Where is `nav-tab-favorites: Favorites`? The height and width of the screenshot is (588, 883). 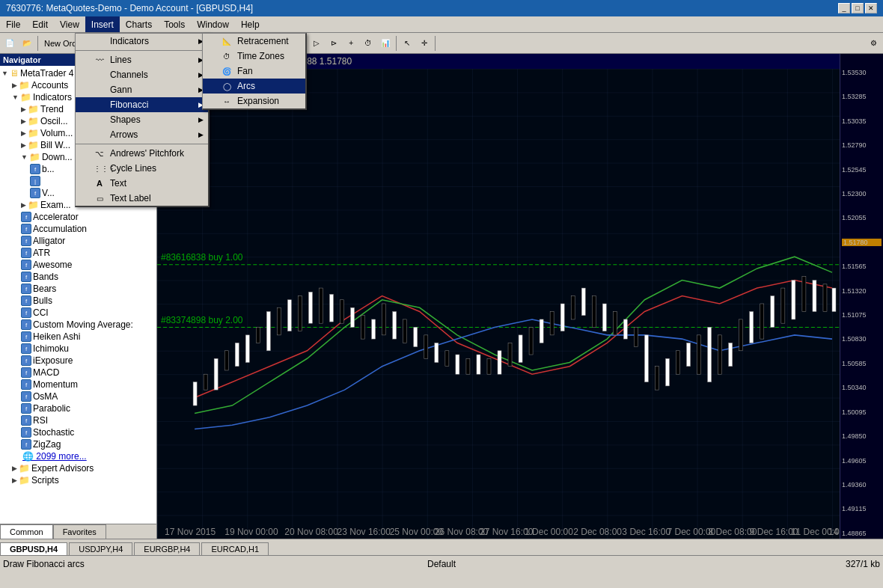 nav-tab-favorites: Favorites is located at coordinates (79, 531).